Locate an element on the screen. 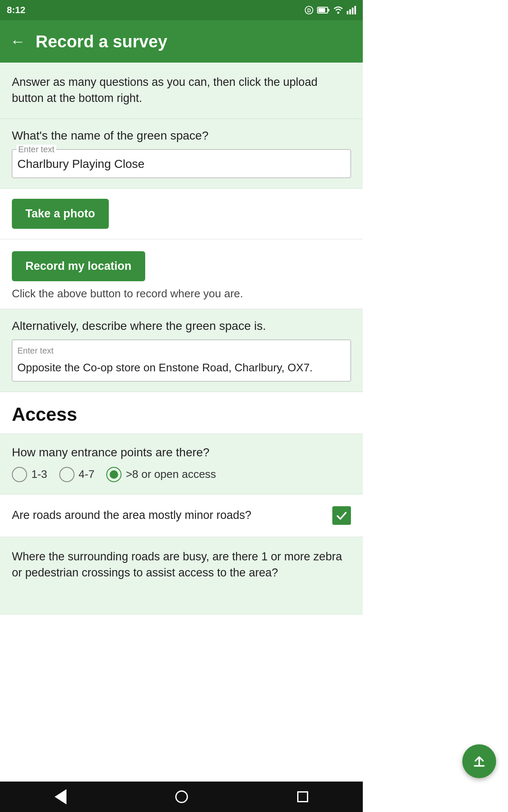 The height and width of the screenshot is (812, 508). alternative-location-placeholder: Enter text is located at coordinates (181, 351).